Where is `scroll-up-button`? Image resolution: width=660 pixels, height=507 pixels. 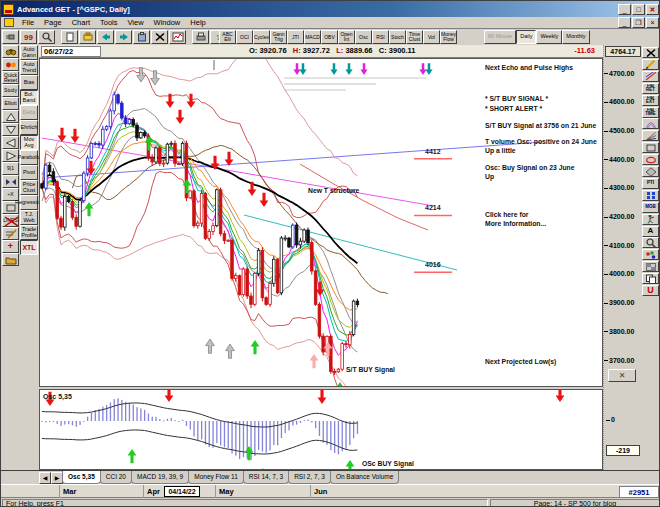 scroll-up-button is located at coordinates (10, 116).